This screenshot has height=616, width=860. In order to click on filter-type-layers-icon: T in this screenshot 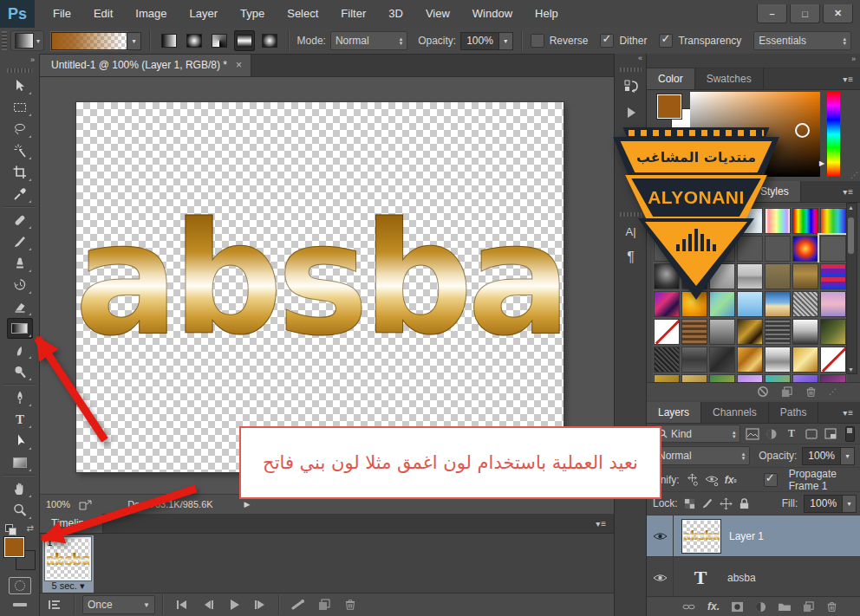, I will do `click(792, 434)`.